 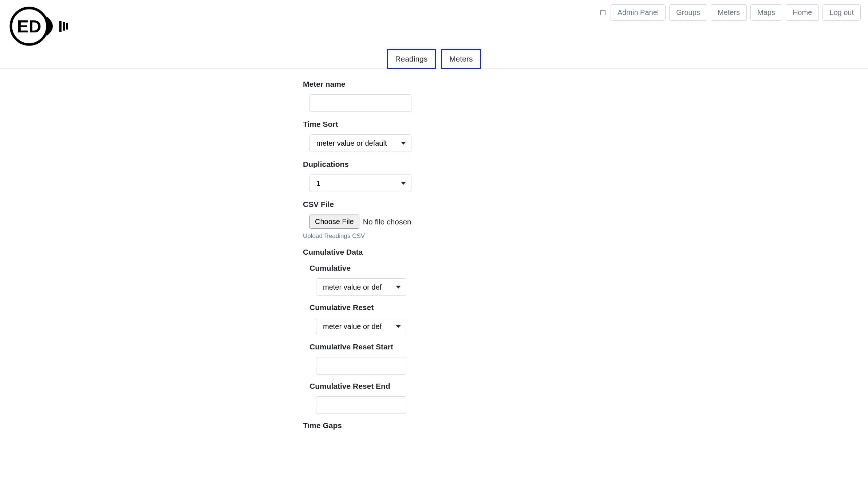 What do you see at coordinates (434, 426) in the screenshot?
I see `time-gaps-heading: Time Gaps` at bounding box center [434, 426].